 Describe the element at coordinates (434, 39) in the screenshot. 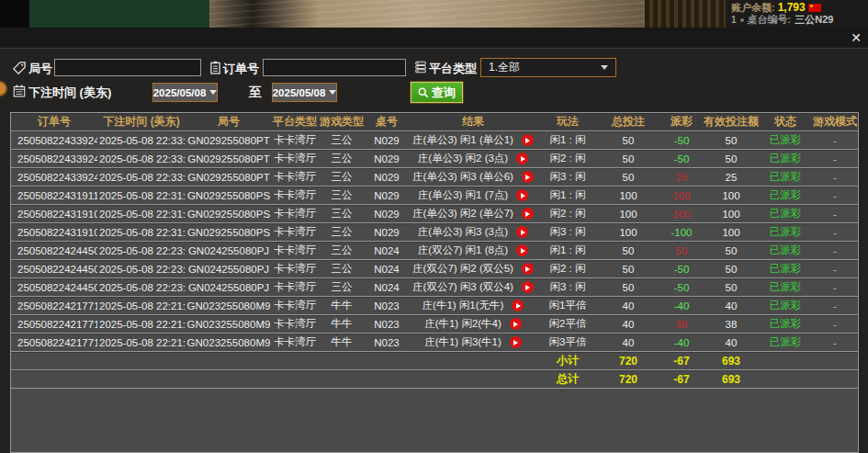

I see `modal-title-bar: ✕` at that location.